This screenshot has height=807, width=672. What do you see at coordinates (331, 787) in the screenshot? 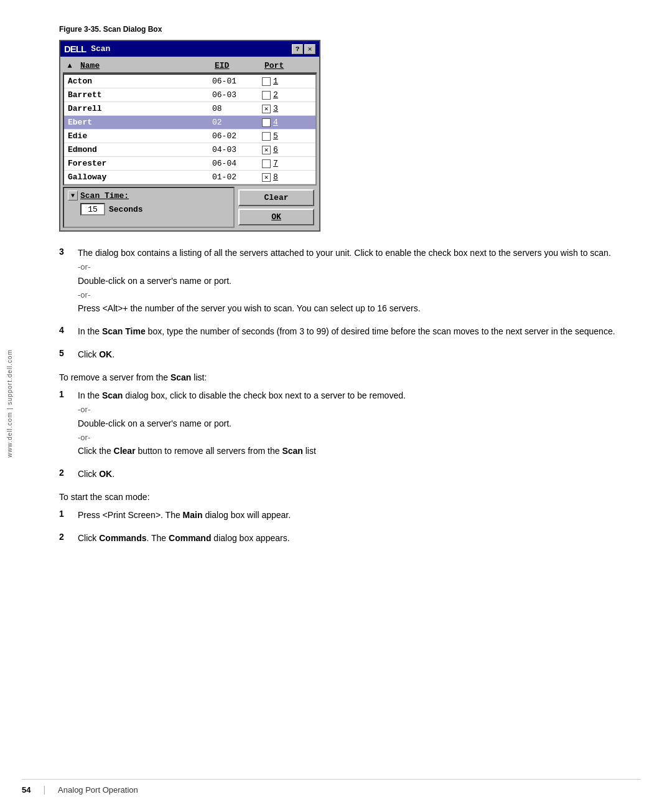
I see `page-footer: 54 | Analog Port Operation` at bounding box center [331, 787].